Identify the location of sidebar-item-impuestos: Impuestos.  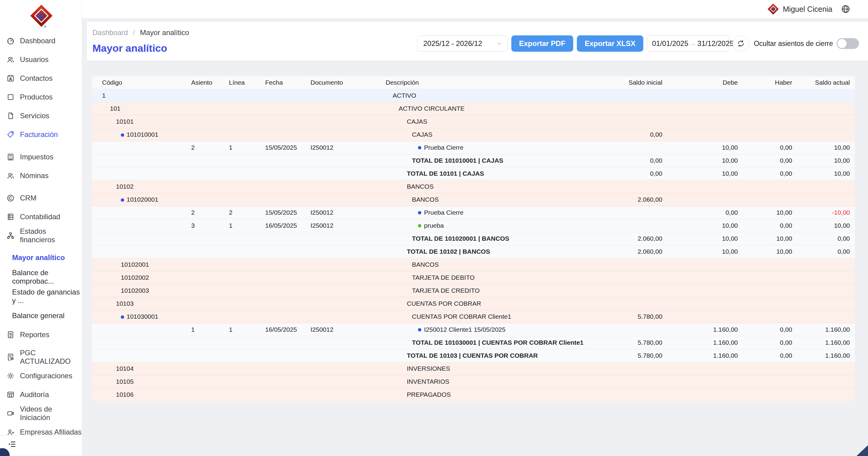
(41, 157).